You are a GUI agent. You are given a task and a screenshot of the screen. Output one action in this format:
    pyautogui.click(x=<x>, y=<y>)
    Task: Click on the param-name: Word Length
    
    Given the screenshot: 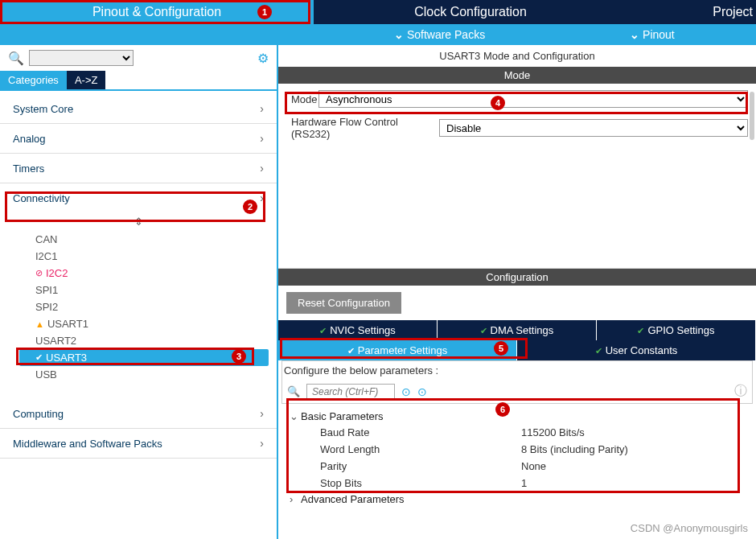 What is the action you would take?
    pyautogui.click(x=421, y=449)
    